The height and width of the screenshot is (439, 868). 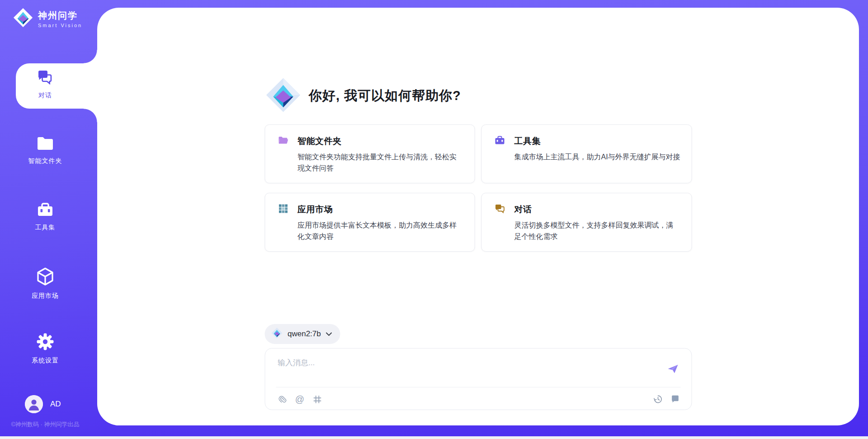 I want to click on card-title: 智能文件夹, so click(x=320, y=141).